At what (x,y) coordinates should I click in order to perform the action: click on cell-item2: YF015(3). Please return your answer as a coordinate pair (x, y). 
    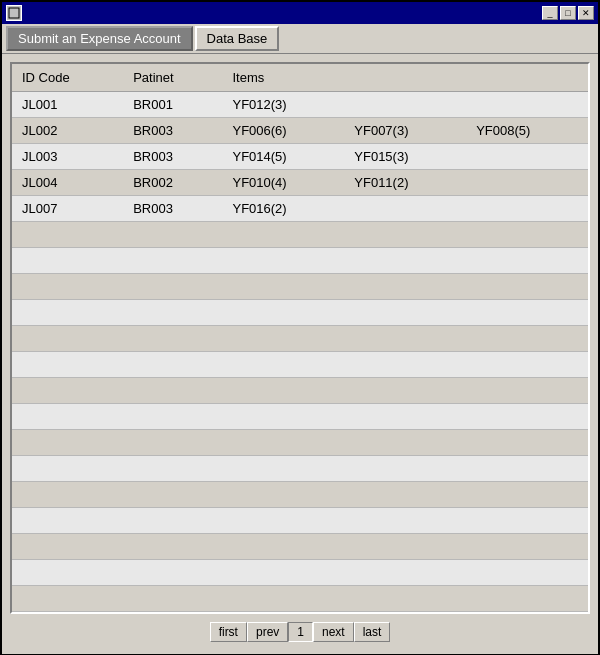
    Looking at the image, I should click on (405, 157).